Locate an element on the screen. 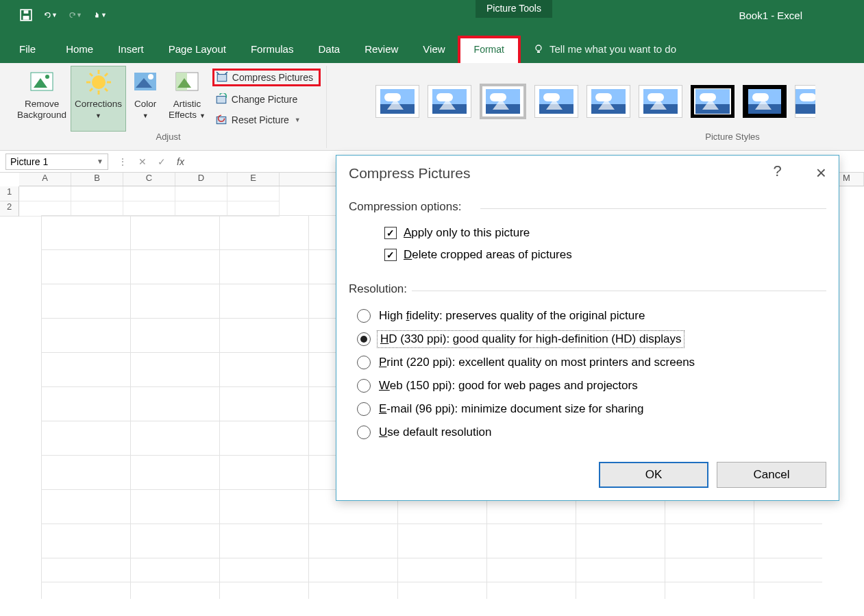 The height and width of the screenshot is (616, 864). delete-cropped-checkbox: Delete cropped areas of pictures is located at coordinates (606, 255).